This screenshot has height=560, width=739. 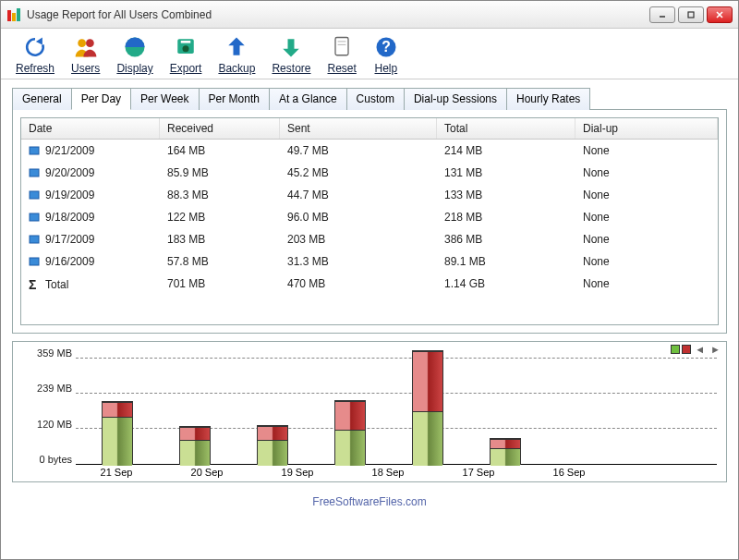 What do you see at coordinates (370, 15) in the screenshot?
I see `titlebar: Usage Report for All Users Combined` at bounding box center [370, 15].